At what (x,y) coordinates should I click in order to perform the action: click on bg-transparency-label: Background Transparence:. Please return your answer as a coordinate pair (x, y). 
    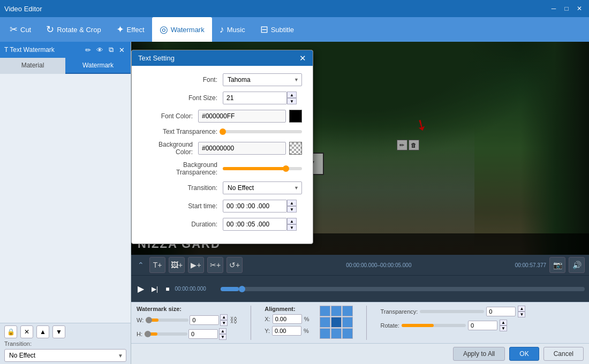
    Looking at the image, I should click on (183, 169).